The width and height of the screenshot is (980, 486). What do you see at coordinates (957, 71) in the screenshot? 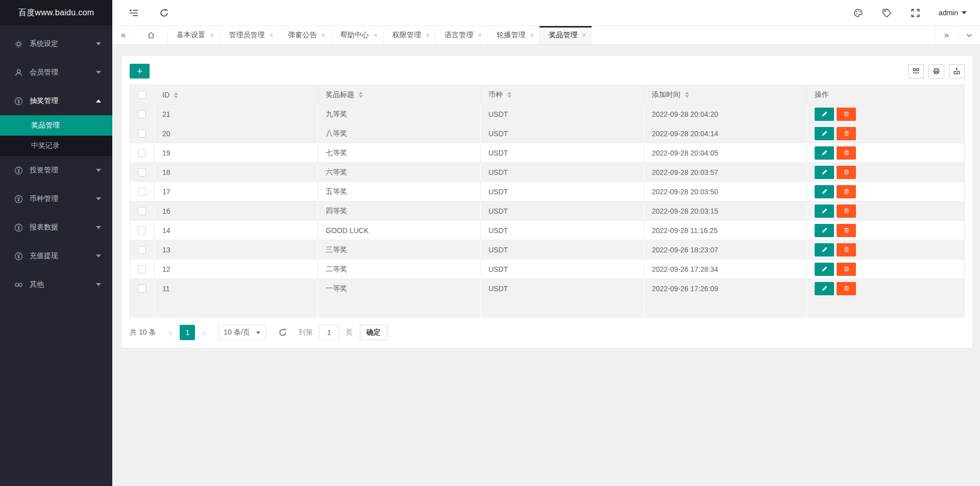
I see `export-button` at bounding box center [957, 71].